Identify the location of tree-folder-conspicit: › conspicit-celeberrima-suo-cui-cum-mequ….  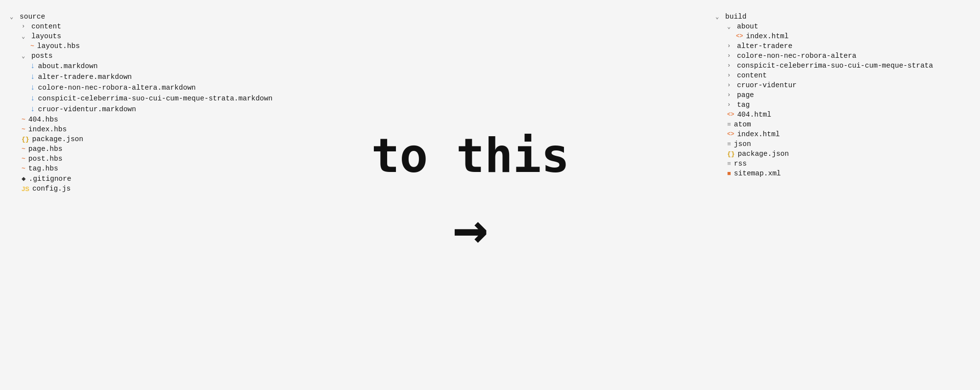
(843, 66).